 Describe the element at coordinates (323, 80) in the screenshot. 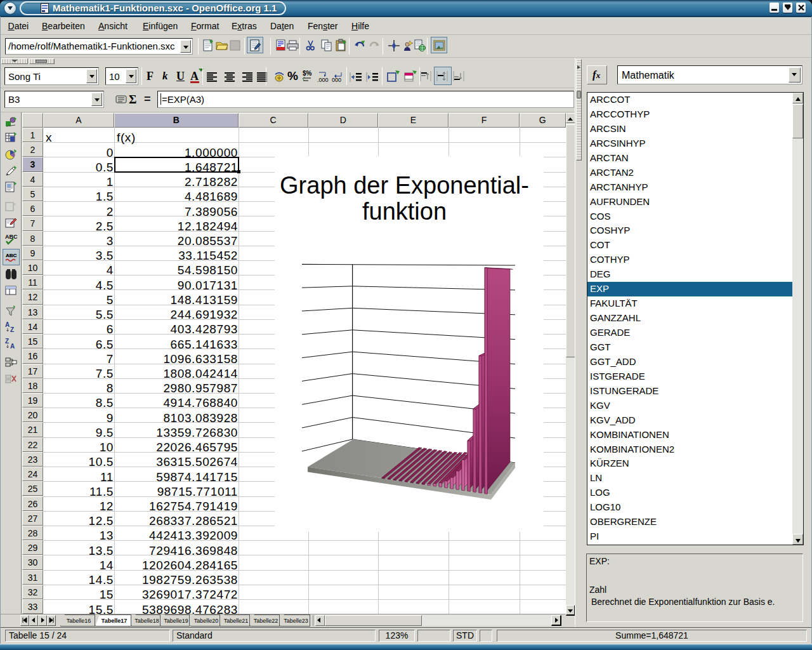

I see `svg-text: .000` at that location.